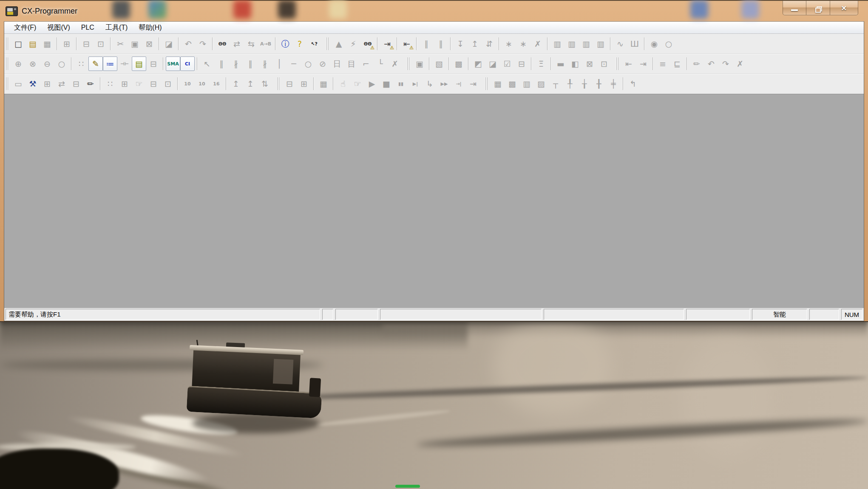 This screenshot has width=868, height=489. What do you see at coordinates (561, 64) in the screenshot?
I see `show-watch-window-icon: ▬` at bounding box center [561, 64].